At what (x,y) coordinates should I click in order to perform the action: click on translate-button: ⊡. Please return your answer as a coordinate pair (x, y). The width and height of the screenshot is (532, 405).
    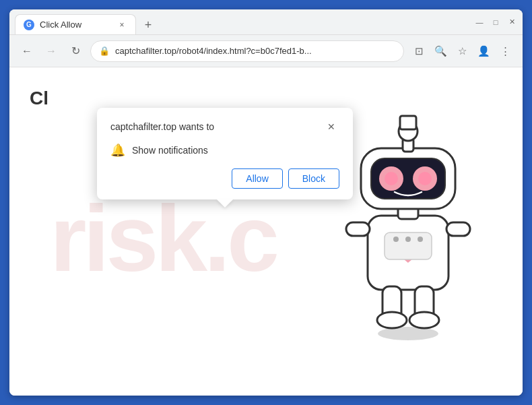
    Looking at the image, I should click on (419, 51).